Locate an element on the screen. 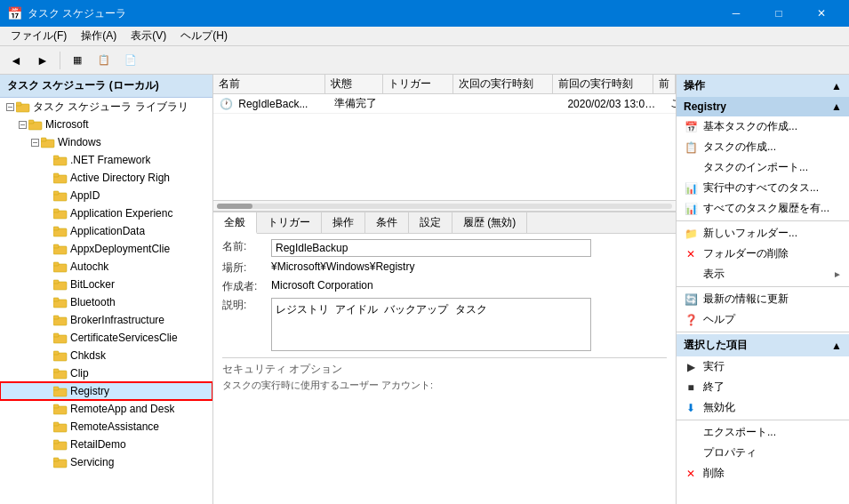 The width and height of the screenshot is (849, 504). tree-expand-microsoft is located at coordinates (22, 124).